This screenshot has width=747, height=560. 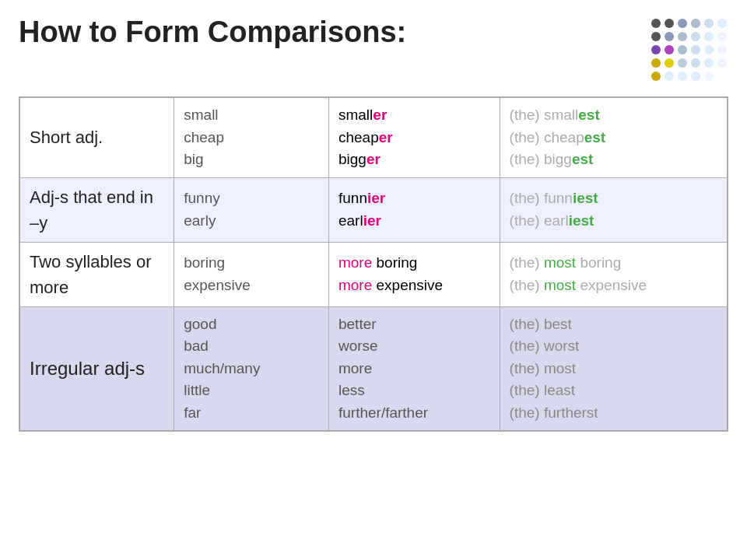 What do you see at coordinates (374, 49) in the screenshot?
I see `header: How to Form Comparisons:` at bounding box center [374, 49].